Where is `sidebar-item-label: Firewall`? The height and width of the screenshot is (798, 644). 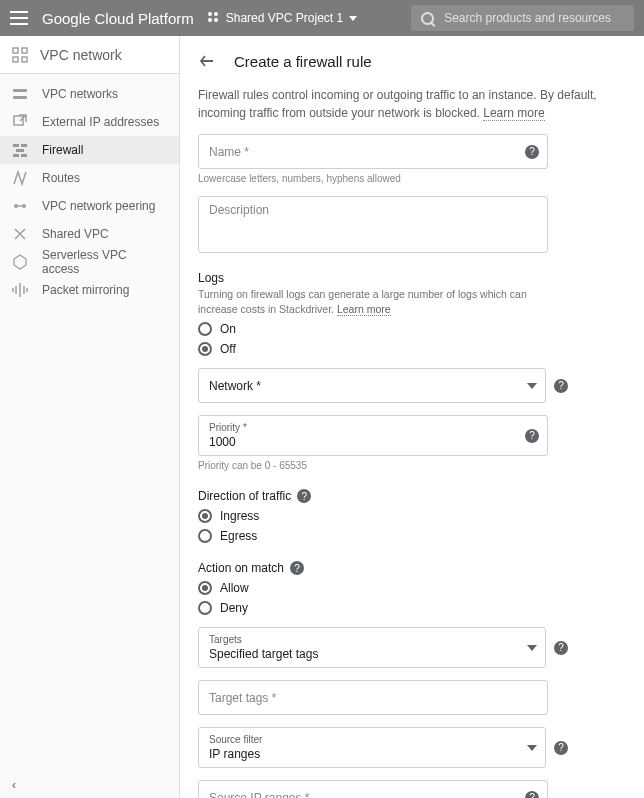
sidebar-item-label: Firewall is located at coordinates (62, 150).